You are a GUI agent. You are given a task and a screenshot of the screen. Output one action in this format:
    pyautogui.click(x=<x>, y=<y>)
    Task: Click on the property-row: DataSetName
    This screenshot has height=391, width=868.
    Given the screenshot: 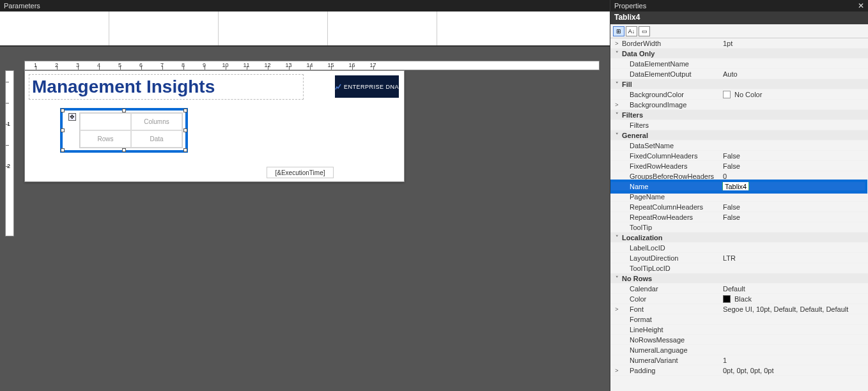 What is the action you would take?
    pyautogui.click(x=739, y=146)
    